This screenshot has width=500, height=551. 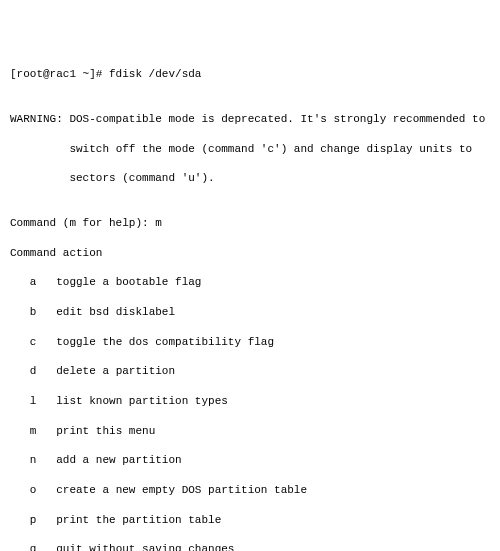 I want to click on action-item: p print the partition table, so click(x=250, y=520).